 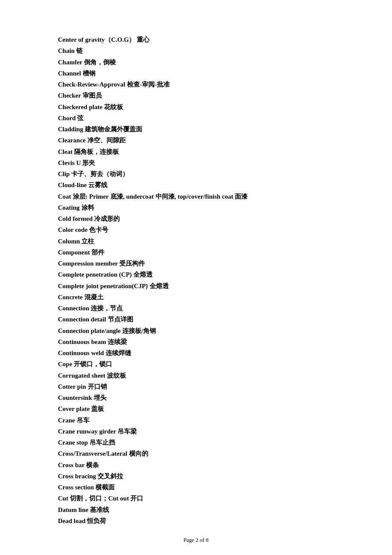 What do you see at coordinates (196, 152) in the screenshot?
I see `list-item: Cleat 隔角板，连接板` at bounding box center [196, 152].